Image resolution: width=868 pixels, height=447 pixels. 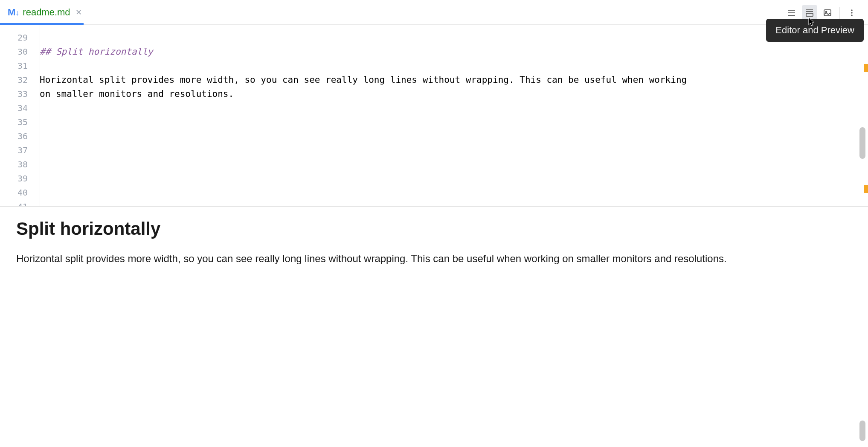 What do you see at coordinates (454, 80) in the screenshot?
I see `editor-line: Horizontal split provides more width, so…` at bounding box center [454, 80].